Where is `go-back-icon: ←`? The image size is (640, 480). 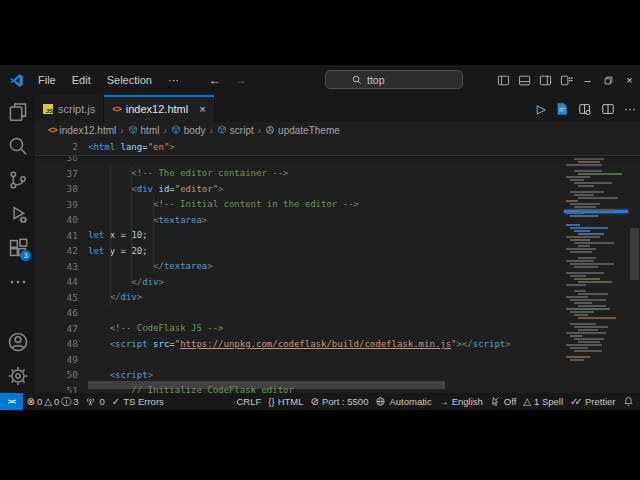
go-back-icon: ← is located at coordinates (215, 80).